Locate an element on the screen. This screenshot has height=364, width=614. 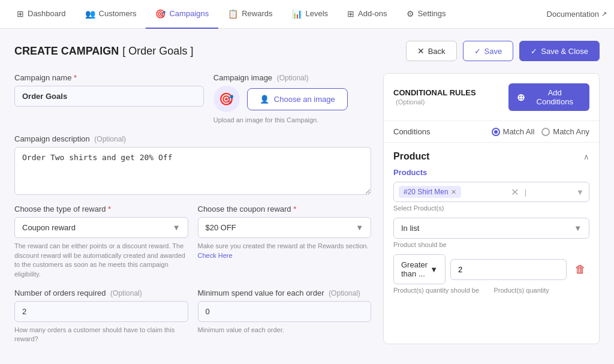
nav-tab-customers: 👥 Customers is located at coordinates (111, 14).